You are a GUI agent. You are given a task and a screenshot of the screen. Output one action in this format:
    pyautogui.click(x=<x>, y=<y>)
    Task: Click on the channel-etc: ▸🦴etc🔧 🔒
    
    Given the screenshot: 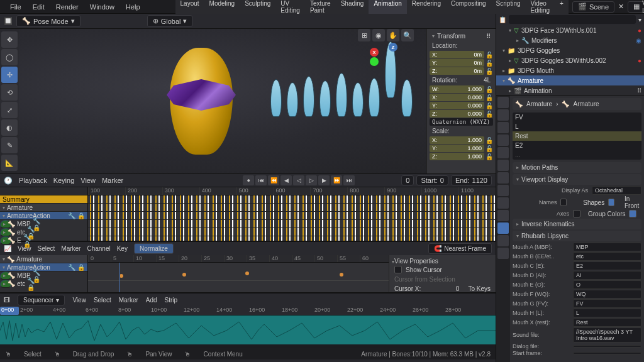 What is the action you would take?
    pyautogui.click(x=6, y=233)
    